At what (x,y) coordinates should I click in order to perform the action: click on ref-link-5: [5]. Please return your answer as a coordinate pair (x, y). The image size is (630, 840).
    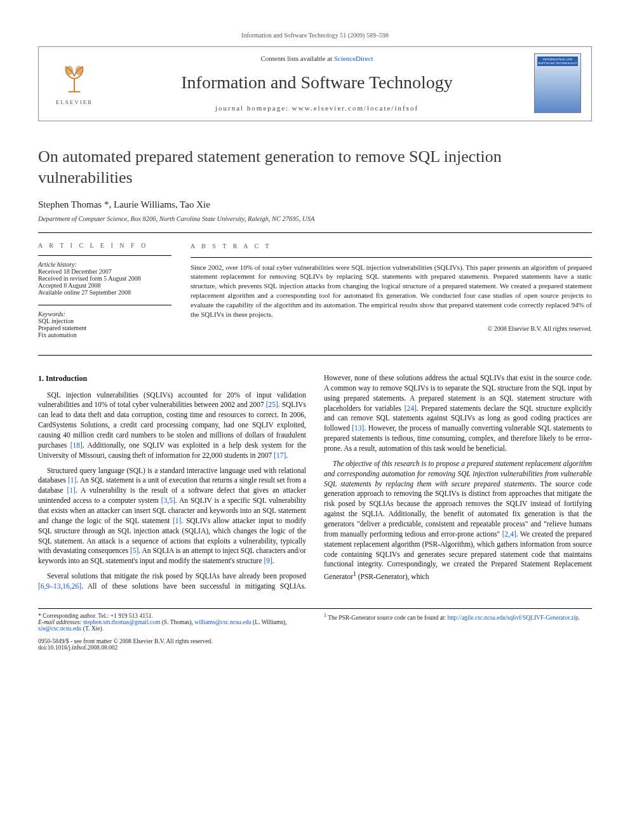
    Looking at the image, I should click on (135, 550).